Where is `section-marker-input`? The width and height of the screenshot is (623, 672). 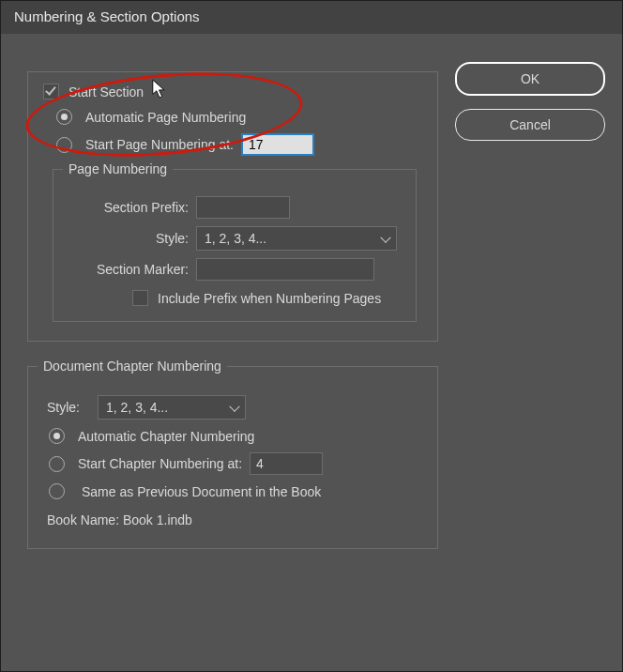 section-marker-input is located at coordinates (285, 269).